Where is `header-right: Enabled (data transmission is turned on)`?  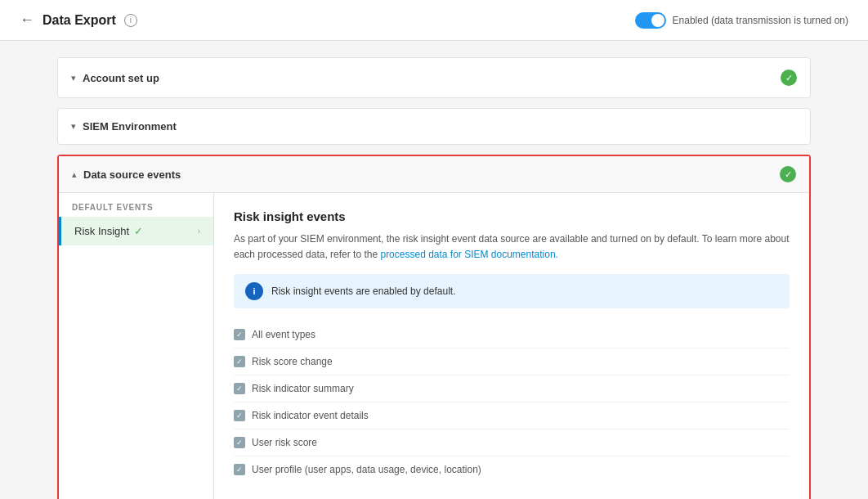 header-right: Enabled (data transmission is turned on) is located at coordinates (742, 20).